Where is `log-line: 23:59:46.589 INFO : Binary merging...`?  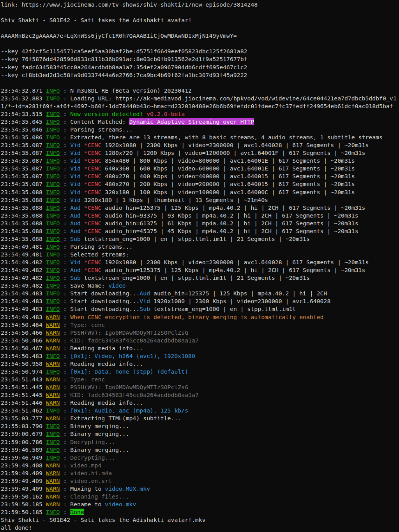 log-line: 23:59:46.589 INFO : Binary merging... is located at coordinates (200, 450).